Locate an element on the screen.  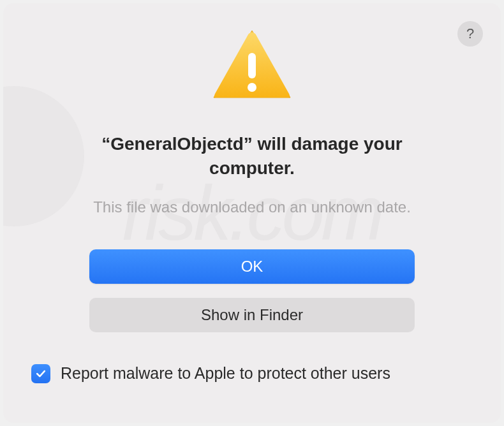
report-malware-row: Report malware to Apple to protect other… is located at coordinates (211, 374).